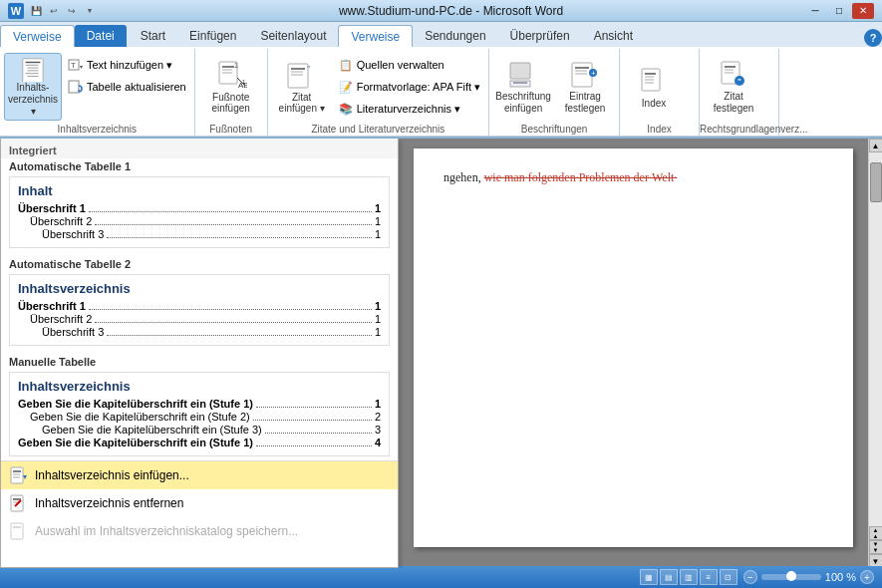 This screenshot has width=882, height=588. What do you see at coordinates (199, 404) in the screenshot?
I see `toc3-entry-1: Geben Sie die Kapitelüberschrift ein (St…` at bounding box center [199, 404].